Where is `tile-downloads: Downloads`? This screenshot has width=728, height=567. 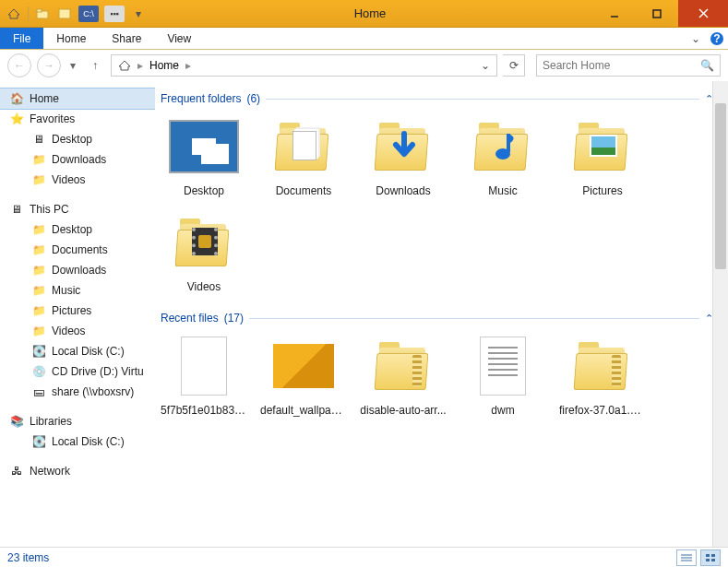
tile-downloads: Downloads is located at coordinates (403, 156).